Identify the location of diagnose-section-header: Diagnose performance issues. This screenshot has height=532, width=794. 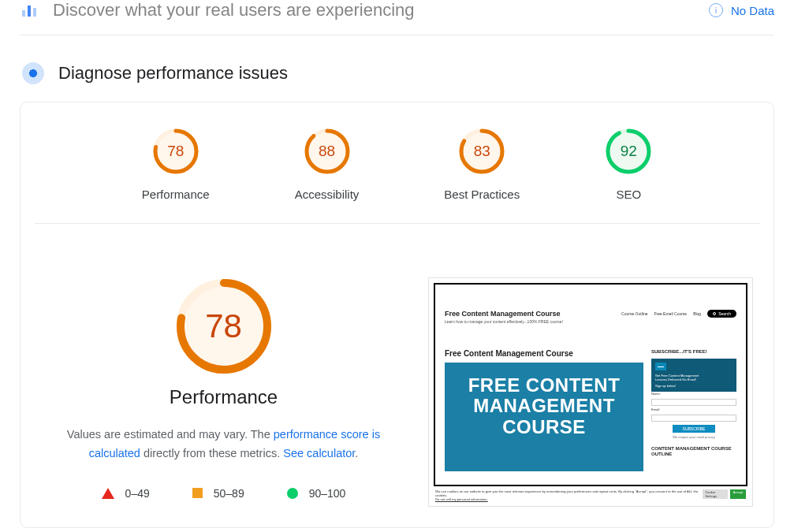
(397, 73).